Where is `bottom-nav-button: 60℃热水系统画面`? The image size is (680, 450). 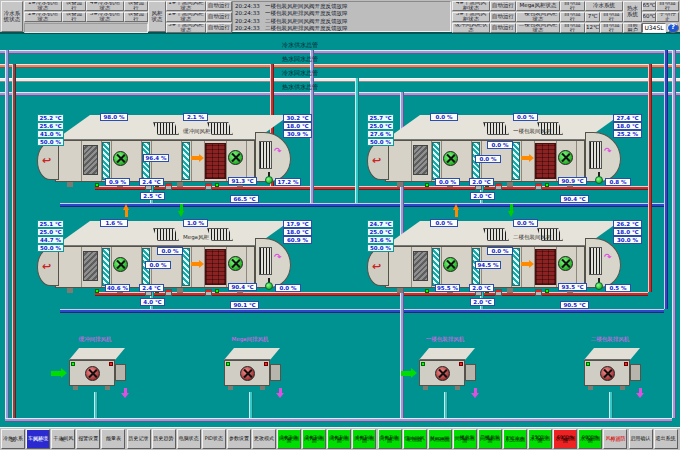
bottom-nav-button: 60℃热水系统画面 is located at coordinates (565, 439).